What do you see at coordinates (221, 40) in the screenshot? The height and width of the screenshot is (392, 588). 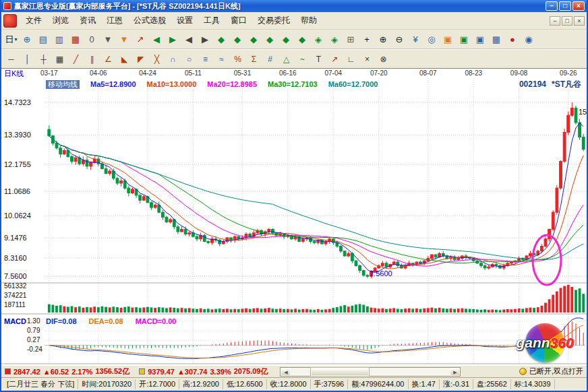 I see `gann-square-nine-icon: ◆` at bounding box center [221, 40].